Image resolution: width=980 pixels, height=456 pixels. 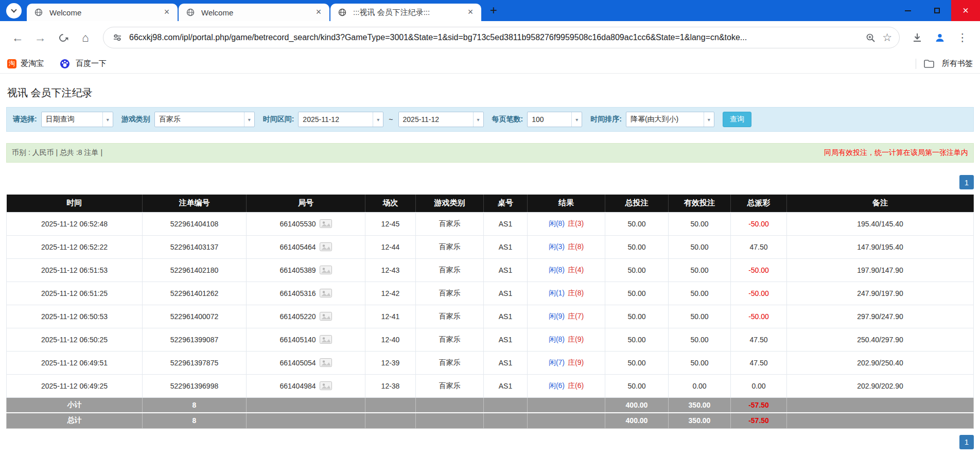 What do you see at coordinates (297, 224) in the screenshot?
I see `round-number: 661405530` at bounding box center [297, 224].